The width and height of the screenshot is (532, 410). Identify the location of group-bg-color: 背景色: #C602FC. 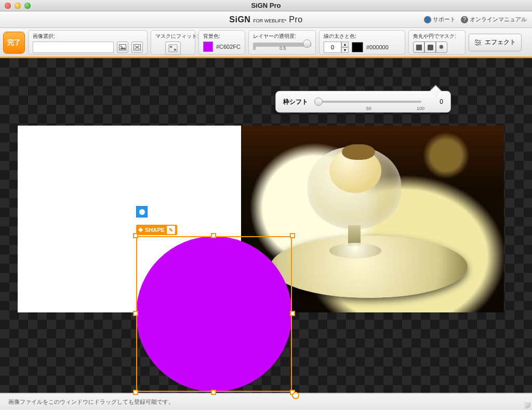
(222, 43).